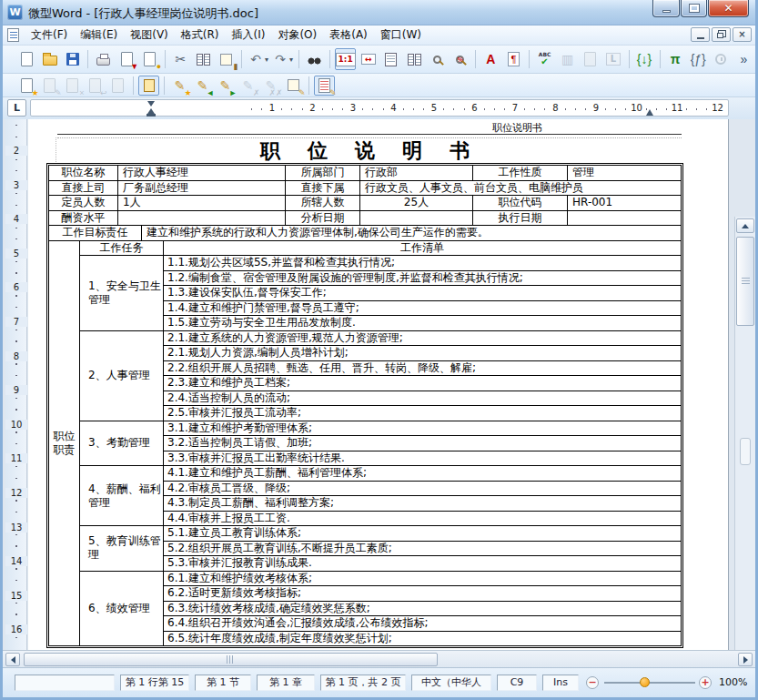  What do you see at coordinates (592, 683) in the screenshot?
I see `zoom-out-button: −` at bounding box center [592, 683].